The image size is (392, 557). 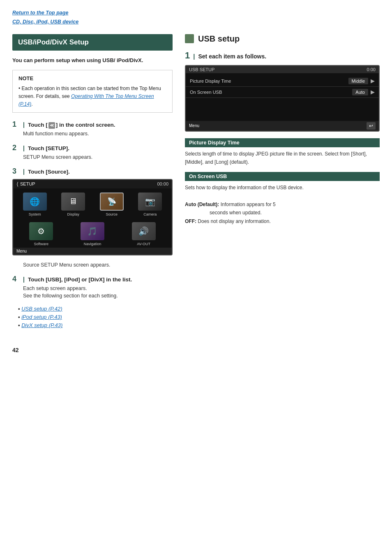 I want to click on step-2-label: Touch [SETUP]., so click(x=48, y=148).